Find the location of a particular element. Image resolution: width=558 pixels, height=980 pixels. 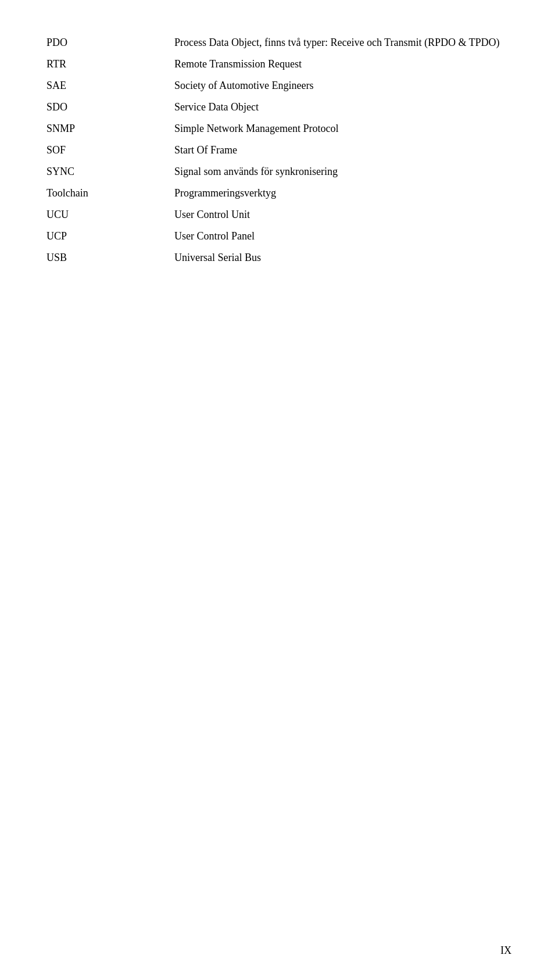

glossary-definition: Process Data Object, finns två typer: Re… is located at coordinates (343, 43).